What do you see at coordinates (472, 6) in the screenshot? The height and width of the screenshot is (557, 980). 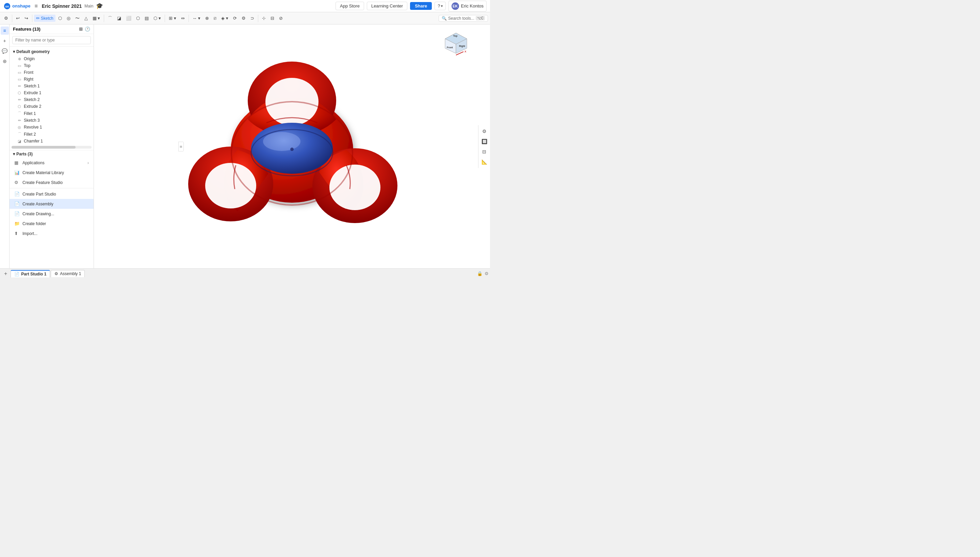 I see `user-name: Eric Kontos` at bounding box center [472, 6].